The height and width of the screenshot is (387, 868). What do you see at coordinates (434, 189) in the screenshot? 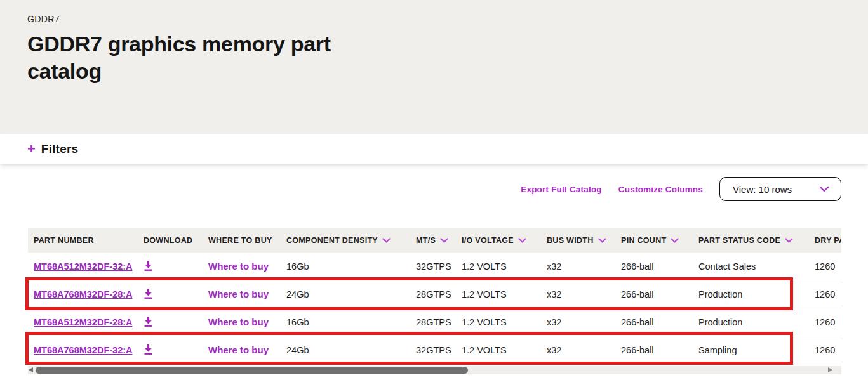
I see `table-toolbar: Export Full Catalog Customize Columns Vi…` at bounding box center [434, 189].